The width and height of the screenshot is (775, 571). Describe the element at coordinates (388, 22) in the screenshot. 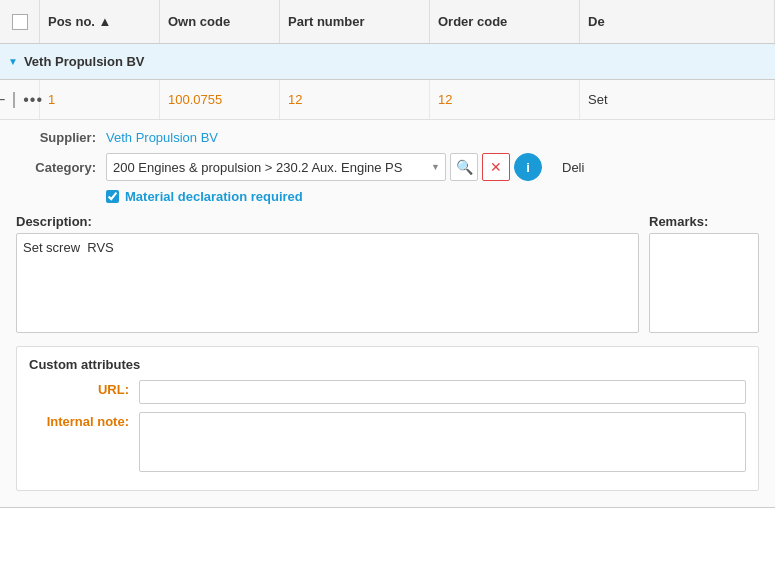

I see `table-header: Pos no. ▲ Own code Part number Order cod…` at that location.